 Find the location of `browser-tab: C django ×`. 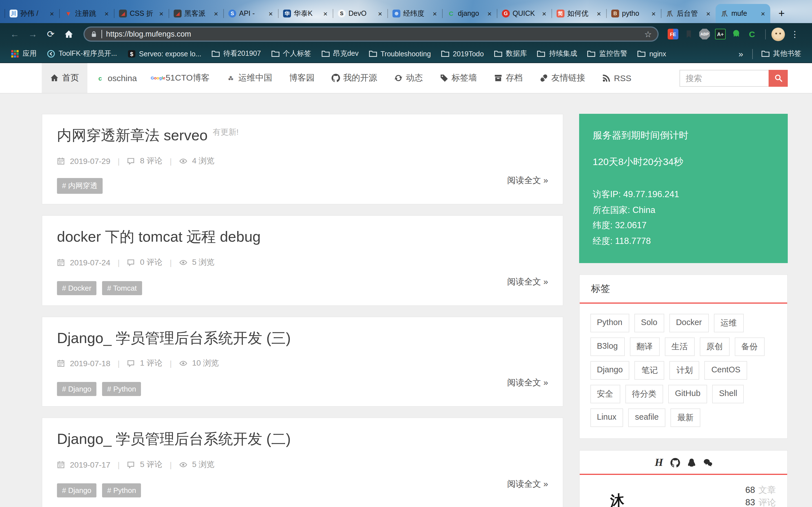

browser-tab: C django × is located at coordinates (470, 13).